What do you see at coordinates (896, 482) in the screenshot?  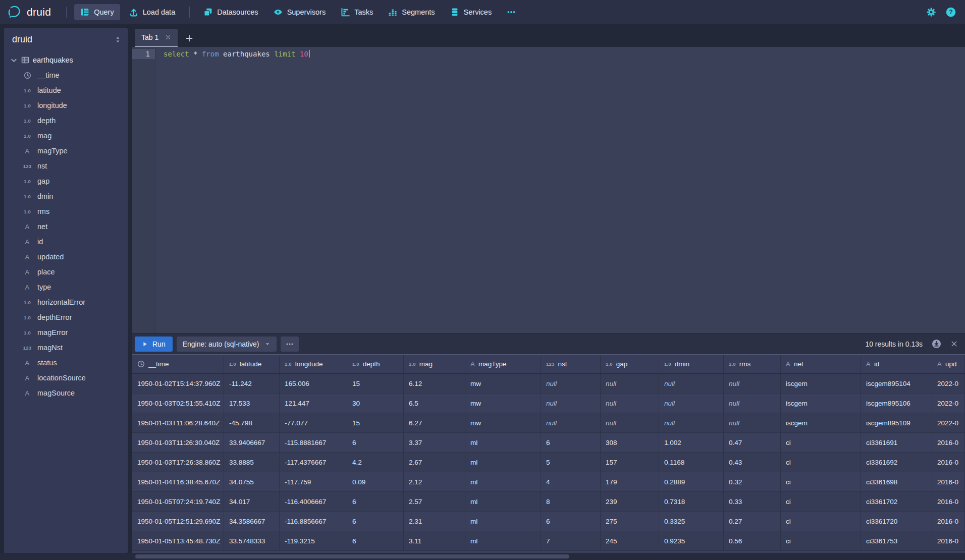 I see `table-cell: ci3361698` at bounding box center [896, 482].